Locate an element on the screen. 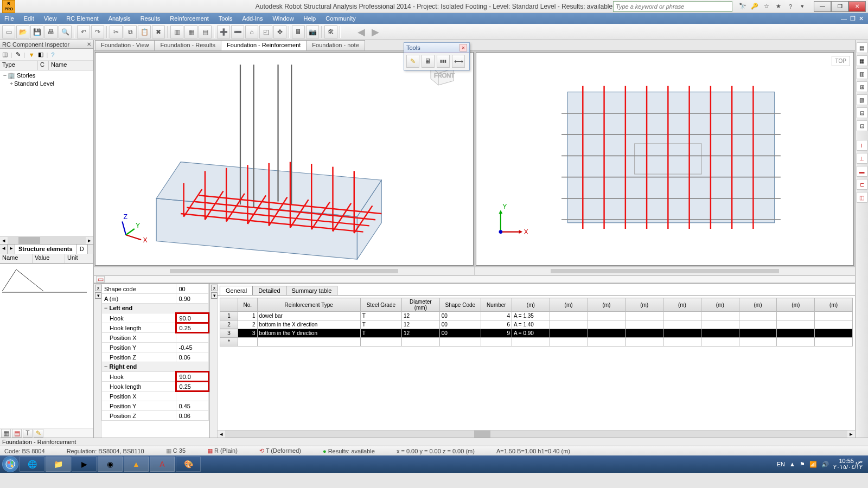  table-row: 22 bottom in the X directionT 1200 6A = … is located at coordinates (537, 325).